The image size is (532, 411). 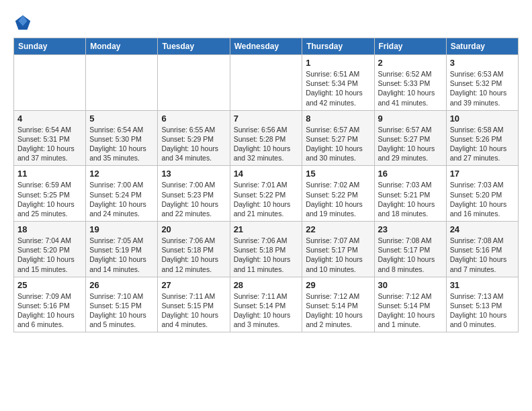 What do you see at coordinates (410, 199) in the screenshot?
I see `day-info: Sunrise: 7:03 AM Sunset: 5:21 PM Dayligh…` at bounding box center [410, 199].